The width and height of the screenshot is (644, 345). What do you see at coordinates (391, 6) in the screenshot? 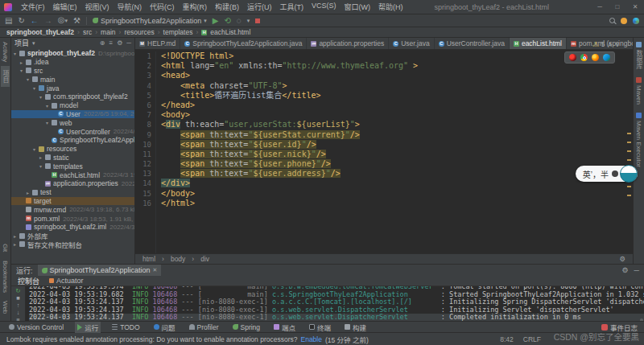
I see `menu-item-11: 帮助(H)` at bounding box center [391, 6].